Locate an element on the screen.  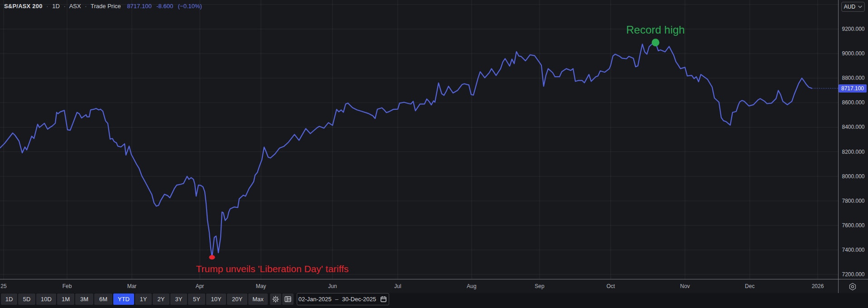
range-button-10y: 10Y is located at coordinates (216, 299).